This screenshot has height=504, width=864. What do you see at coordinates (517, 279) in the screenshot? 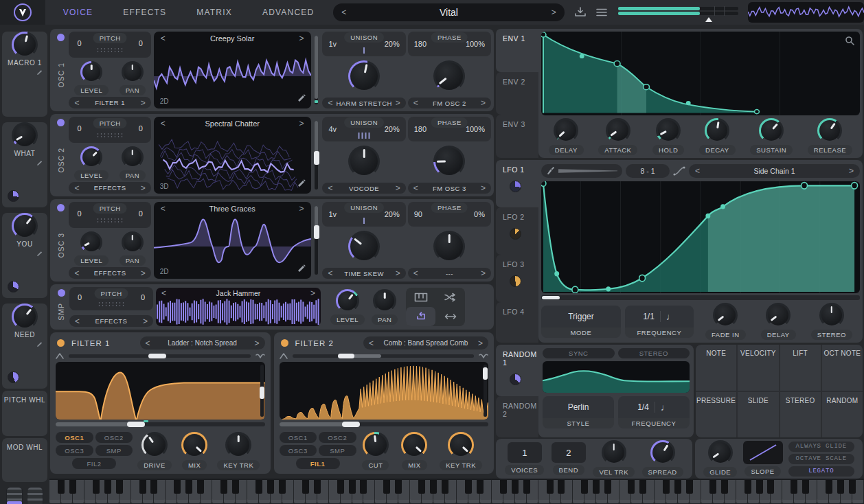
I see `tab-lfo-3: LFO 3` at bounding box center [517, 279].